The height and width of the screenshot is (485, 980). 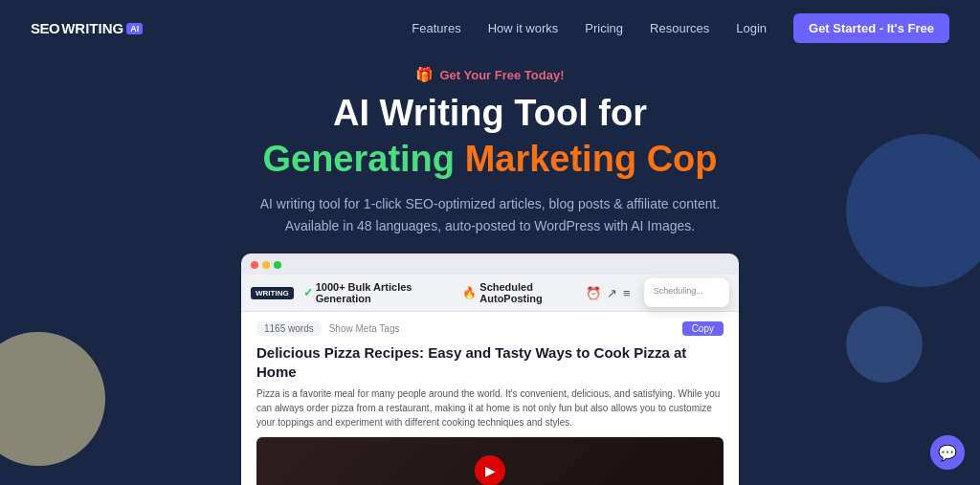 What do you see at coordinates (490, 362) in the screenshot?
I see `article-title: Delicious Pizza Recipes: Easy and Tasty …` at bounding box center [490, 362].